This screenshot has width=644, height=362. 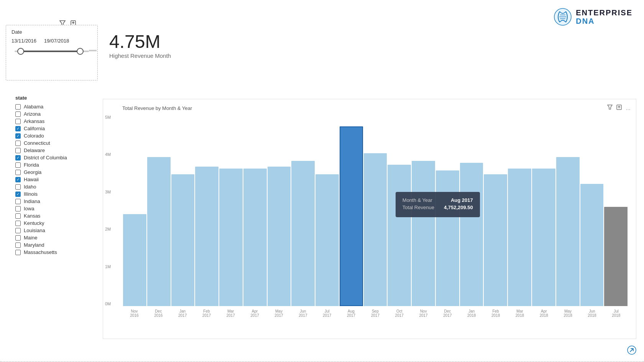 I want to click on state-item: Massachusetts, so click(x=54, y=252).